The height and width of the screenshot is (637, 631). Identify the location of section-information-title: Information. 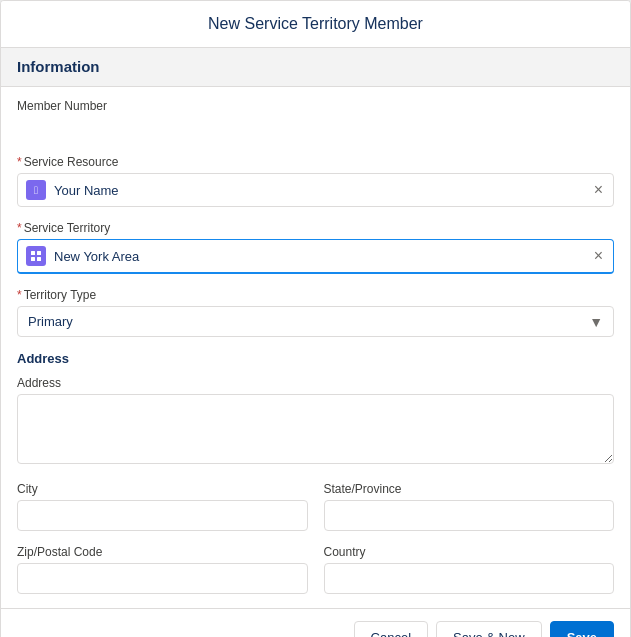
(58, 66).